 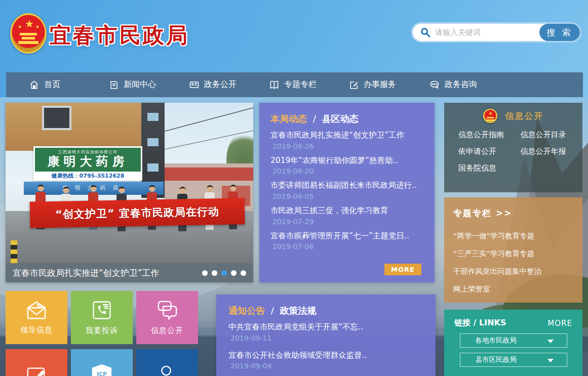 What do you see at coordinates (552, 152) in the screenshot?
I see `link-disclosure-annual-report: 信息公开年报` at bounding box center [552, 152].